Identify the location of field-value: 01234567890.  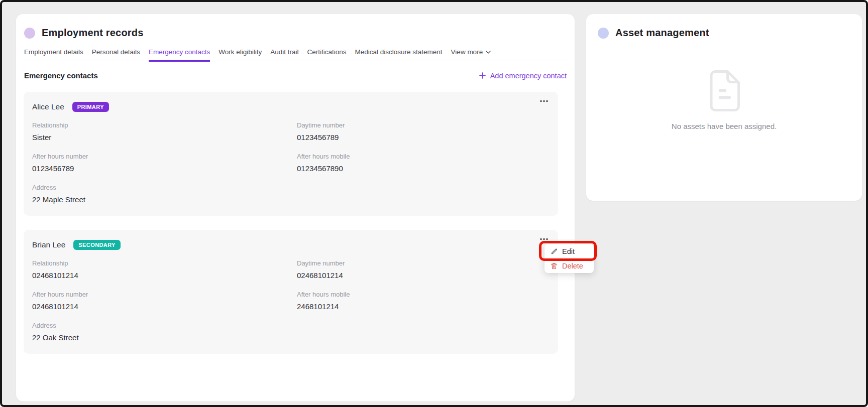
(423, 169).